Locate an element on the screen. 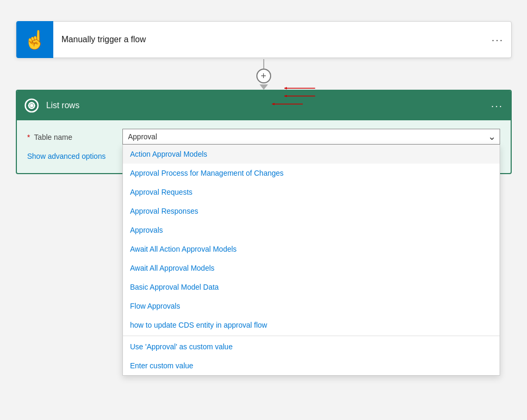 This screenshot has width=527, height=420. dropdown-item-flow-approvals: Flow Approvals is located at coordinates (311, 306).